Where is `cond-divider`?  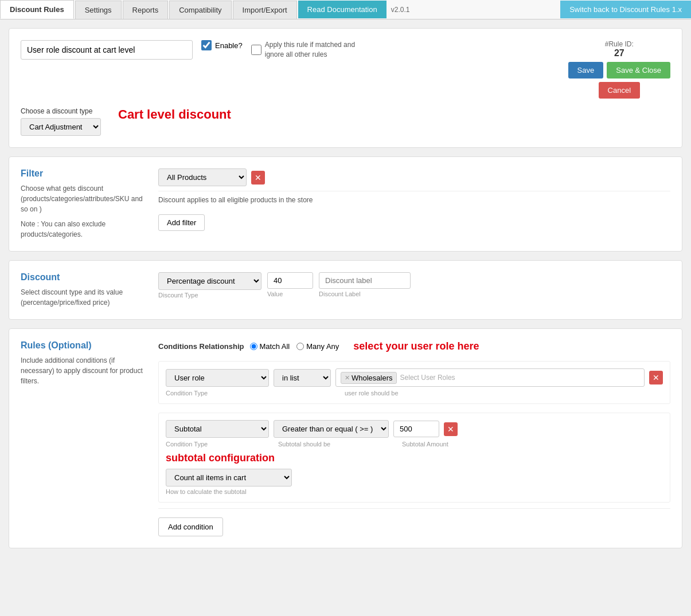
cond-divider is located at coordinates (414, 509).